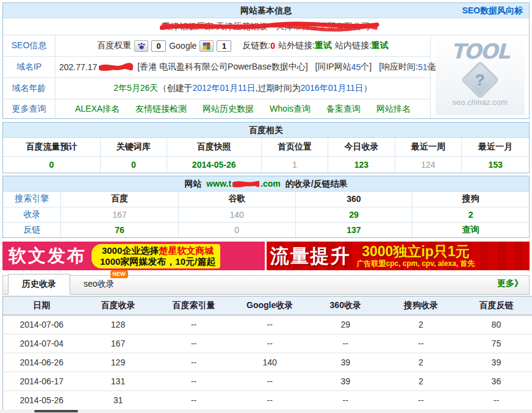 The image size is (532, 413). What do you see at coordinates (361, 147) in the screenshot?
I see `col-today-indexed: 今日收录` at bounding box center [361, 147].